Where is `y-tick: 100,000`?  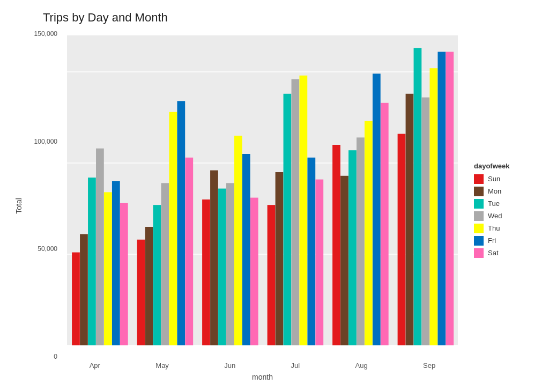 y-tick: 100,000 is located at coordinates (46, 142).